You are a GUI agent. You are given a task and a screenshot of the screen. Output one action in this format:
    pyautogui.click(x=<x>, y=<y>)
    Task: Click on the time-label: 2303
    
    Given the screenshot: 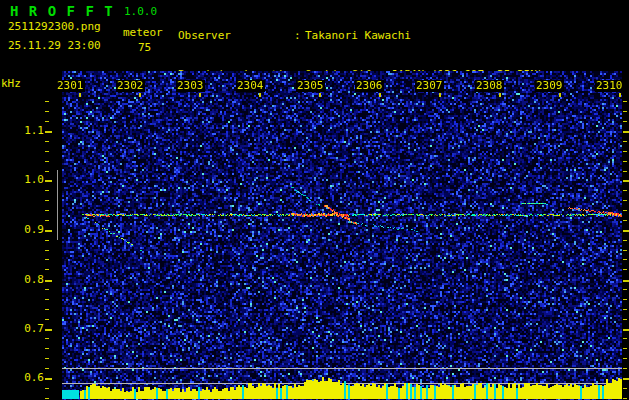 What is the action you would take?
    pyautogui.click(x=190, y=86)
    